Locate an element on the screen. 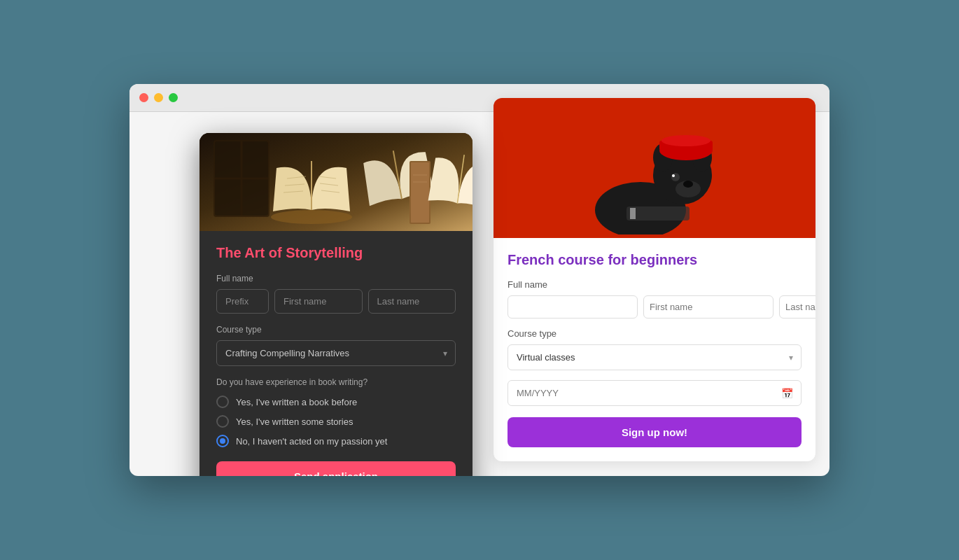 This screenshot has height=560, width=959. experience-question: Do you have experience in book writing? is located at coordinates (336, 382).